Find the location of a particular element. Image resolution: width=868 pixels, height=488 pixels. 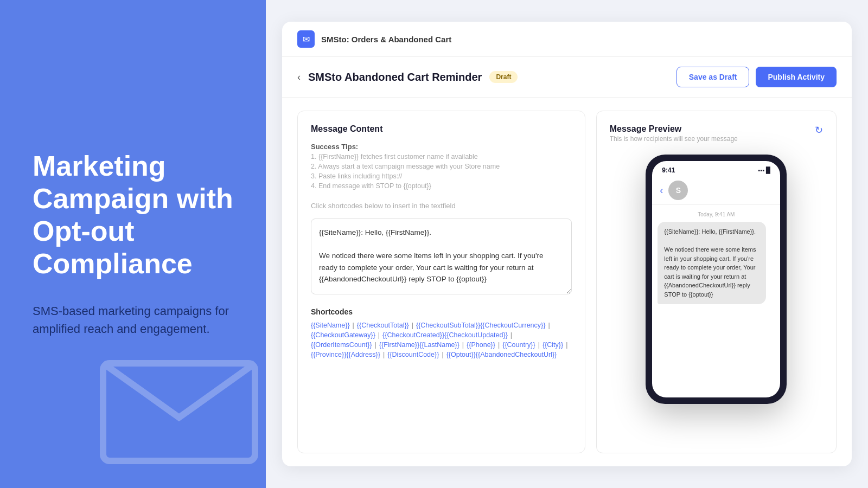

shortcode-checkoutcurrency: {{CheckoutCurrency}} is located at coordinates (513, 325).